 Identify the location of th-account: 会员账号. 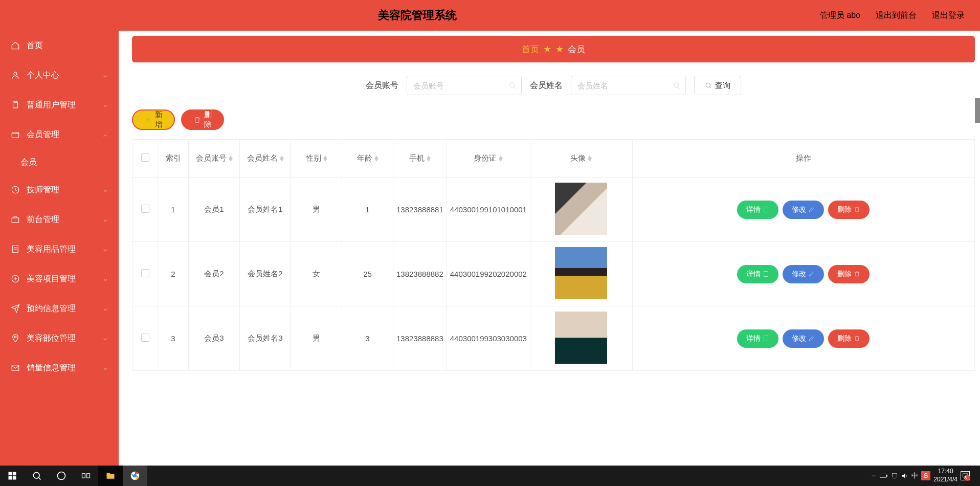
(214, 159).